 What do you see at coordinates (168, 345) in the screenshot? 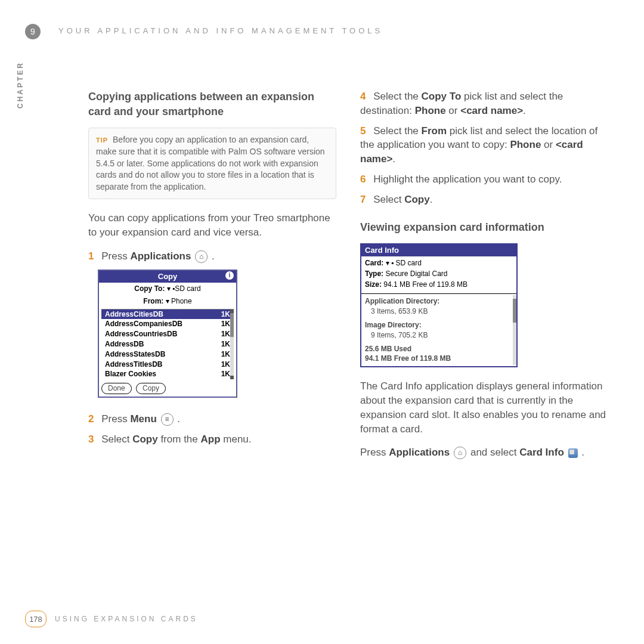
I see `list-item: AddressDB1K` at bounding box center [168, 345].